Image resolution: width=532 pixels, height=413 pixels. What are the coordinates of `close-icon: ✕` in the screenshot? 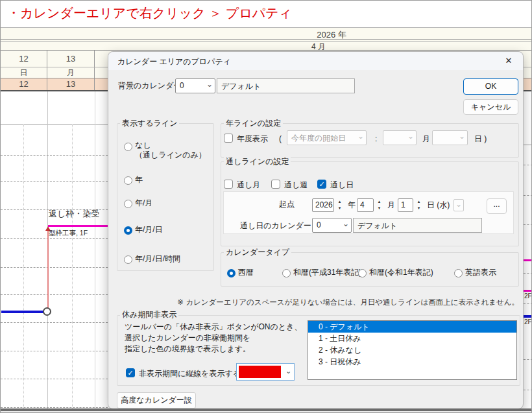 It's located at (509, 61).